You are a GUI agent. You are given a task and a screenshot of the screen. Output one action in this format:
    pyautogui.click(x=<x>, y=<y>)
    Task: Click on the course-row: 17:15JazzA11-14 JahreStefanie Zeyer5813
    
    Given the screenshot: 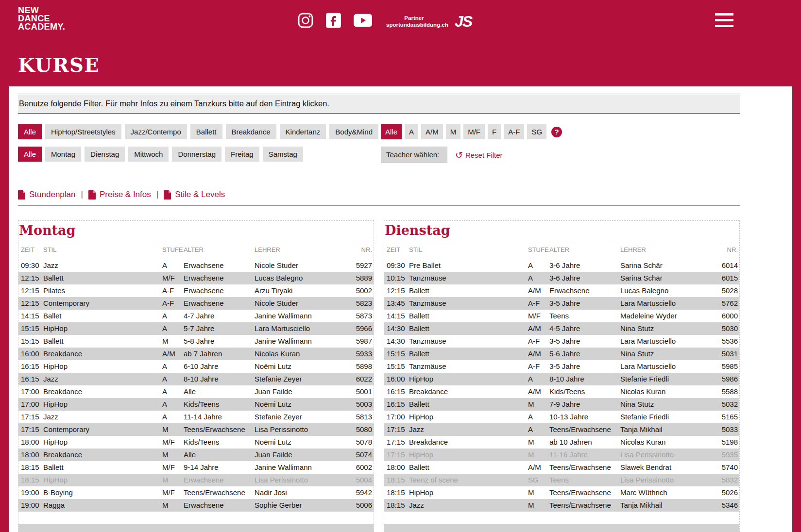 What is the action you would take?
    pyautogui.click(x=196, y=417)
    